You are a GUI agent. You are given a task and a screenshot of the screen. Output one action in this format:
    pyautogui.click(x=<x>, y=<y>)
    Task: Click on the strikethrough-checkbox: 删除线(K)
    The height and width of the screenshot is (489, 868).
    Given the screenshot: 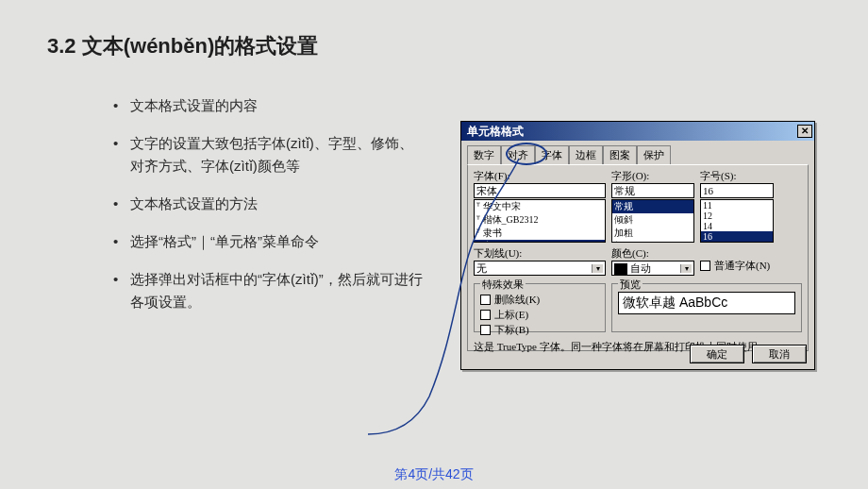 What is the action you would take?
    pyautogui.click(x=540, y=300)
    